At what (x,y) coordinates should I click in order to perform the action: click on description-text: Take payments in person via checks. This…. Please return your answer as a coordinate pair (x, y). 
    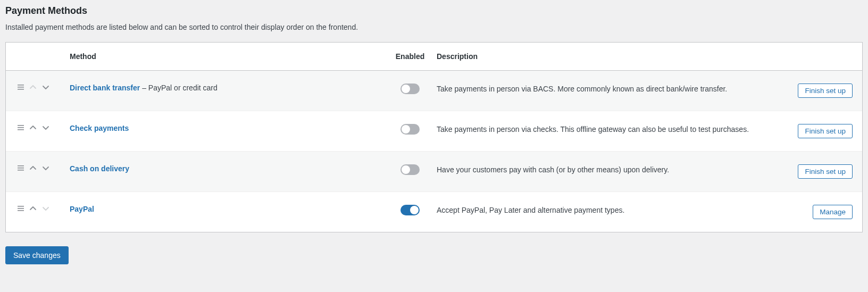
    Looking at the image, I should click on (610, 131).